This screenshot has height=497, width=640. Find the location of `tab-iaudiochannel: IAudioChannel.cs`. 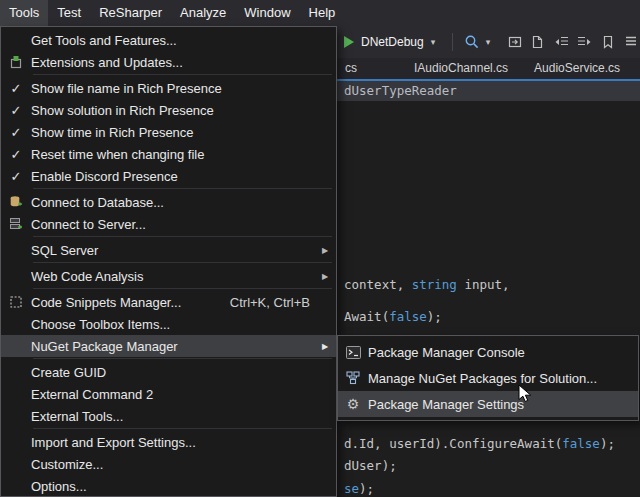

tab-iaudiochannel: IAudioChannel.cs is located at coordinates (461, 68).